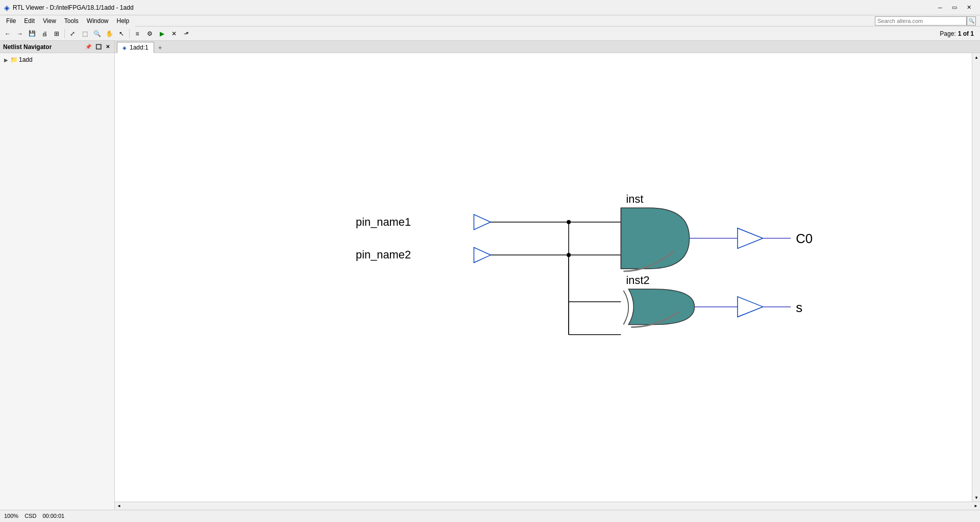 Image resolution: width=980 pixels, height=522 pixels. I want to click on menu-edit: Edit, so click(30, 21).